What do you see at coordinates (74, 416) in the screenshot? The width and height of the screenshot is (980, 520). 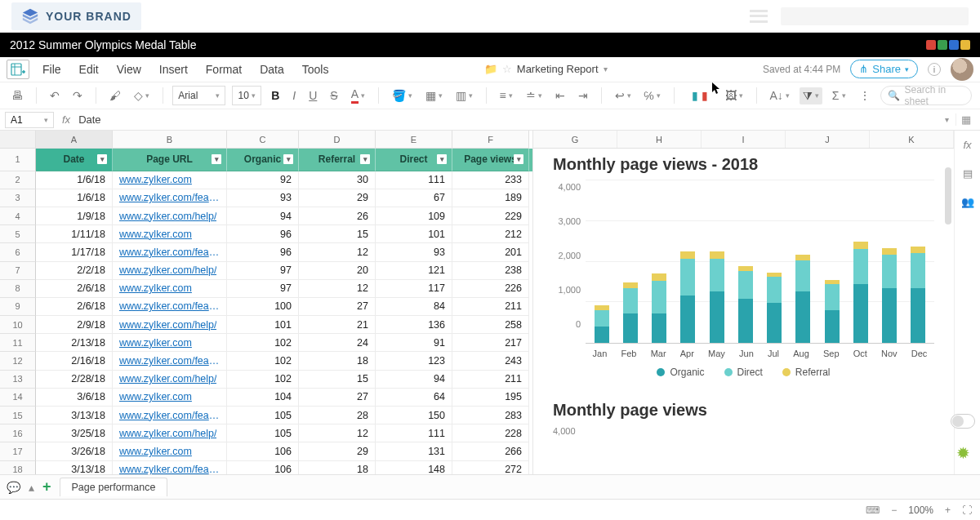 I see `cell: 3/13/18` at bounding box center [74, 416].